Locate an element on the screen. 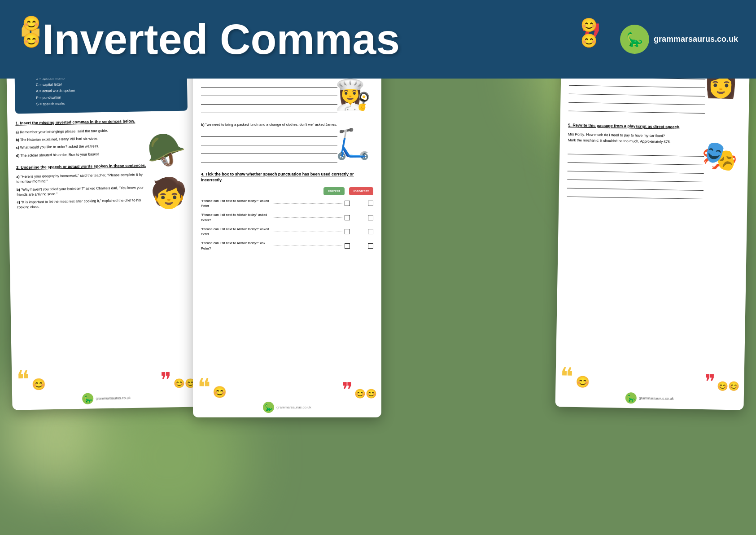  bottom-left-quote-mid: ❝ 😊 is located at coordinates (212, 387).